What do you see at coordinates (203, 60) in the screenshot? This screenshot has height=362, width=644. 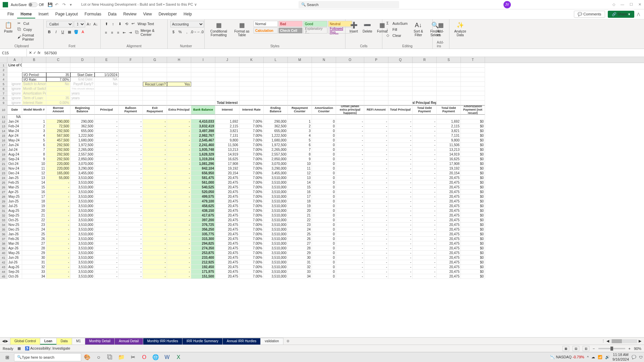 I see `column-header: I` at bounding box center [203, 60].